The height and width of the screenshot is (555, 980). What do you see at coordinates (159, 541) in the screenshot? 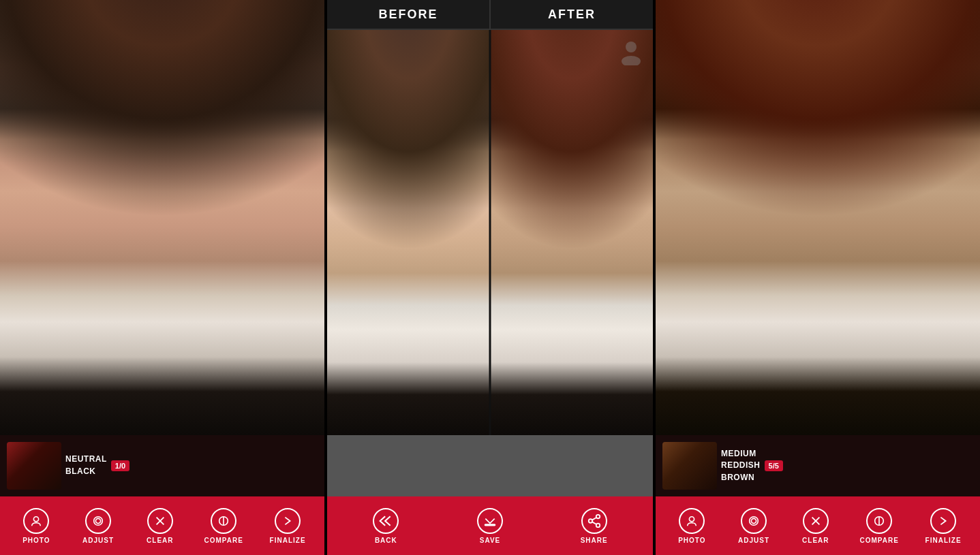
I see `left-clear-label: CLEAR` at bounding box center [159, 541].